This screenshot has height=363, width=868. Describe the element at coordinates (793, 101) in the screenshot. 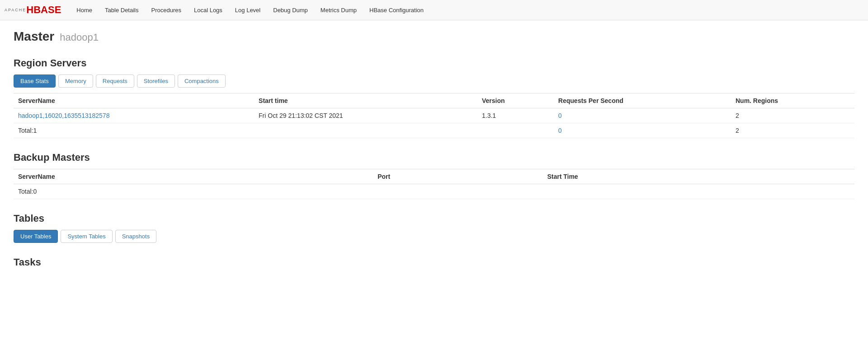

I see `col-num-regions: Num. Regions` at that location.